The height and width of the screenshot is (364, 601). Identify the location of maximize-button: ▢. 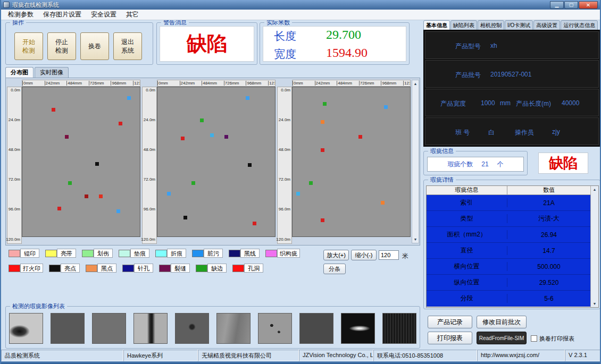
(571, 5).